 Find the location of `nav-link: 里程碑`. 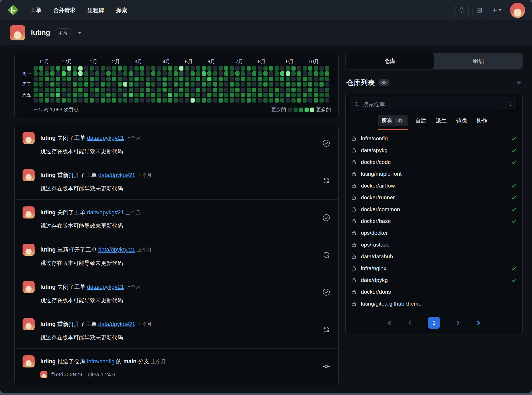

nav-link: 里程碑 is located at coordinates (96, 10).